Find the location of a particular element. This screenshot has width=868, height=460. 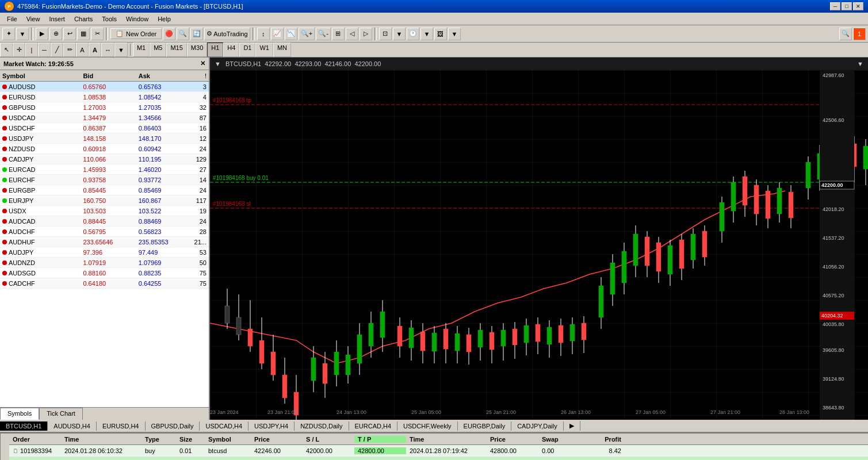

market-watch-close: ✕ is located at coordinates (202, 63).